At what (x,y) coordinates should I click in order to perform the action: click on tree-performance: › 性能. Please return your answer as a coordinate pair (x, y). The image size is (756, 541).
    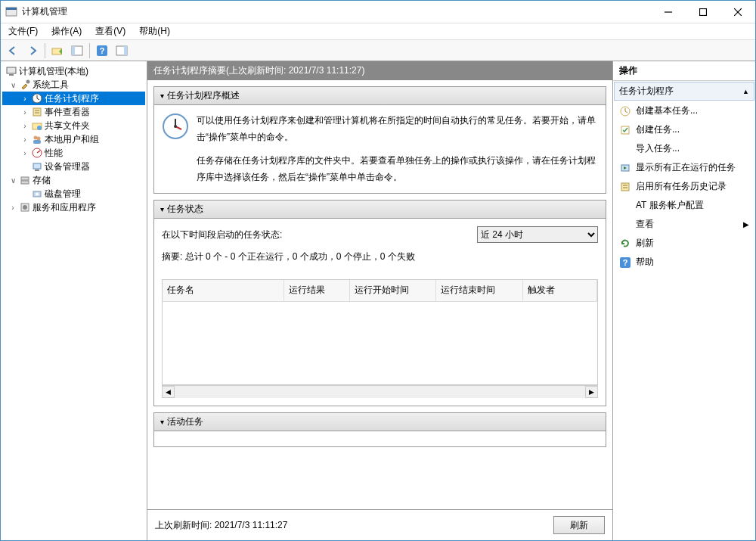
    Looking at the image, I should click on (74, 153).